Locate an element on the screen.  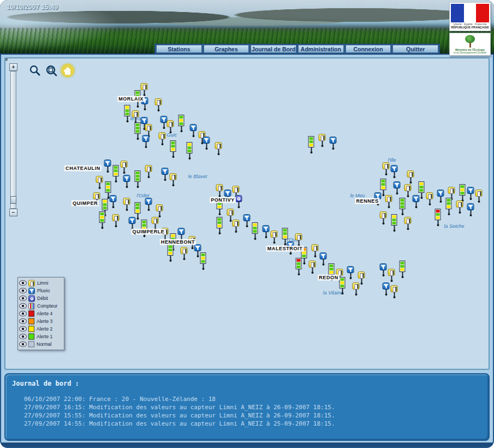
zoom-box-tool-icon is located at coordinates (51, 70).